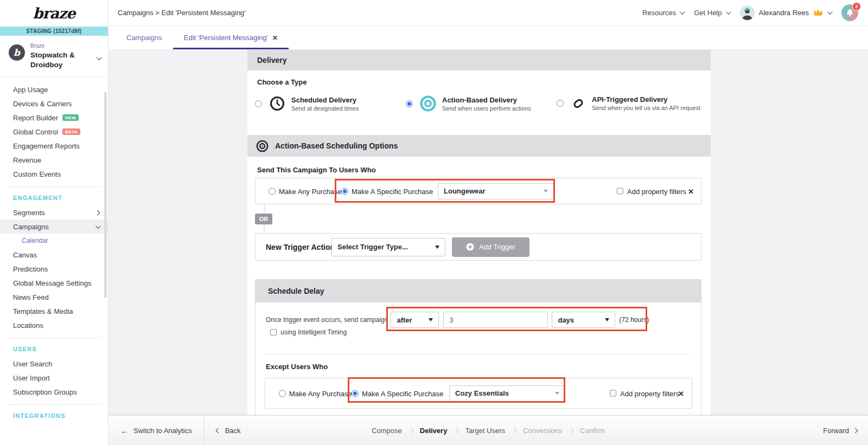  What do you see at coordinates (845, 430) in the screenshot?
I see `forward-button: Forward` at bounding box center [845, 430].